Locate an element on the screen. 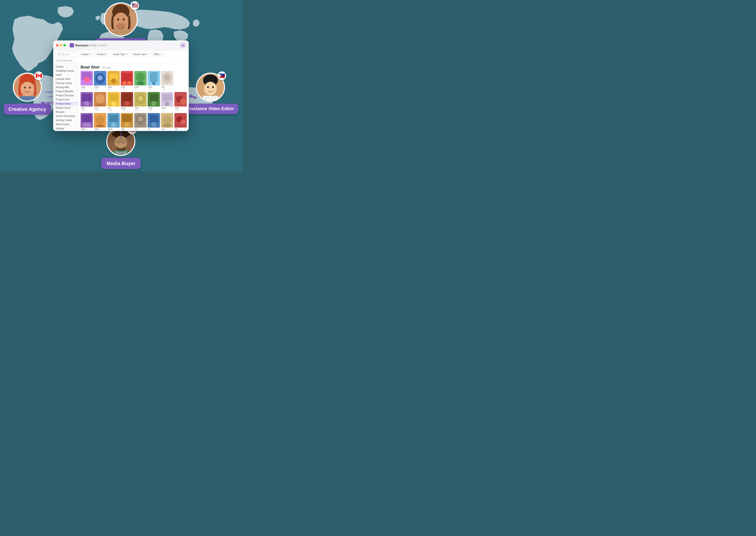  titlebar: Recharm Magic Spoon LA is located at coordinates (121, 46).